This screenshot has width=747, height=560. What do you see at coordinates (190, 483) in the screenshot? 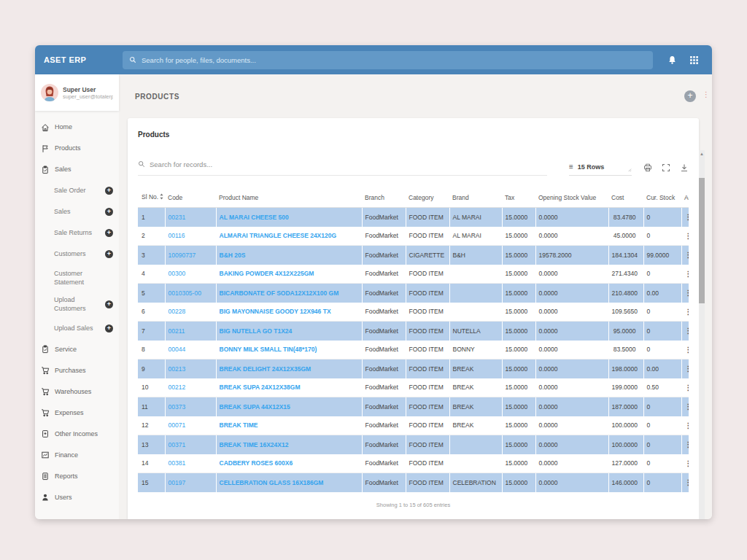
I see `cell-code: 00197` at bounding box center [190, 483].